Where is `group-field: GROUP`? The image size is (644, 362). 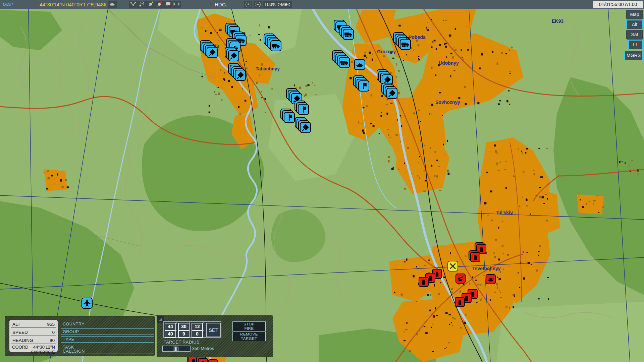
group-field: GROUP is located at coordinates (107, 332).